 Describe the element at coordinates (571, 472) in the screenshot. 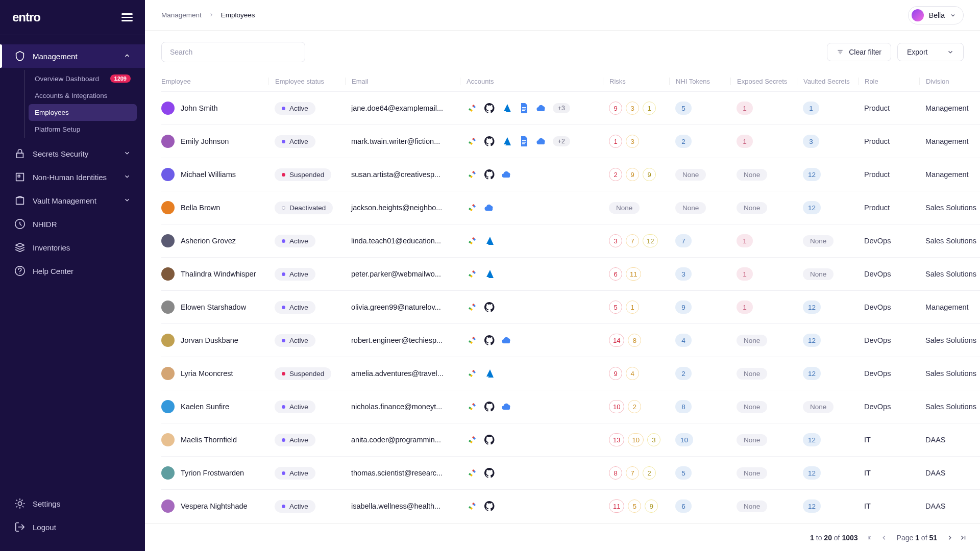

I see `table-row: Tyrion FrostwardenActivethomas.scientist…` at that location.